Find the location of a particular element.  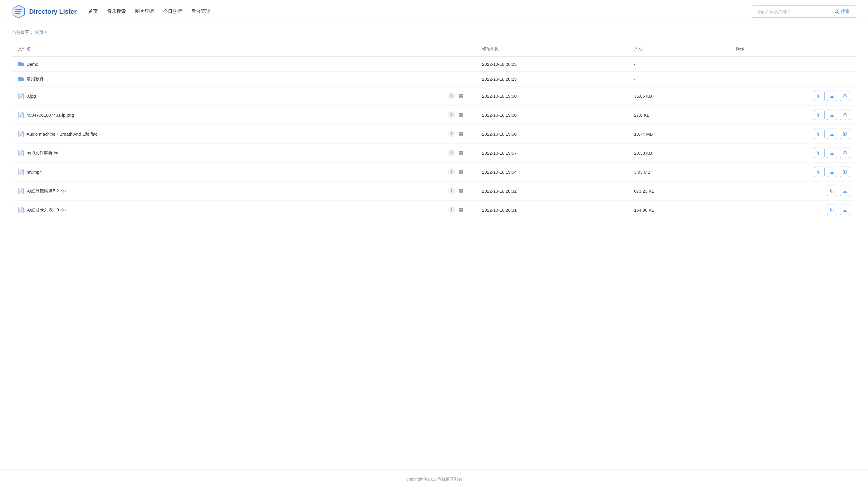

nav-admin: 后台管理 is located at coordinates (201, 11).